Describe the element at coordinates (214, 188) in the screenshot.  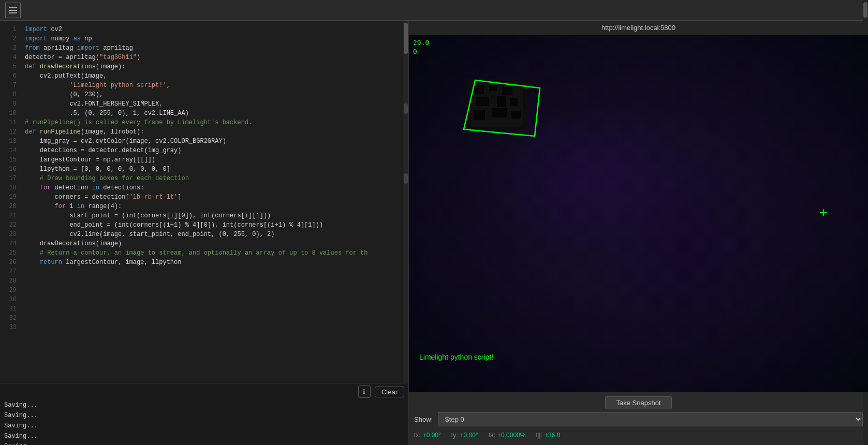
I see `code-line-23: for detection in detections:` at that location.